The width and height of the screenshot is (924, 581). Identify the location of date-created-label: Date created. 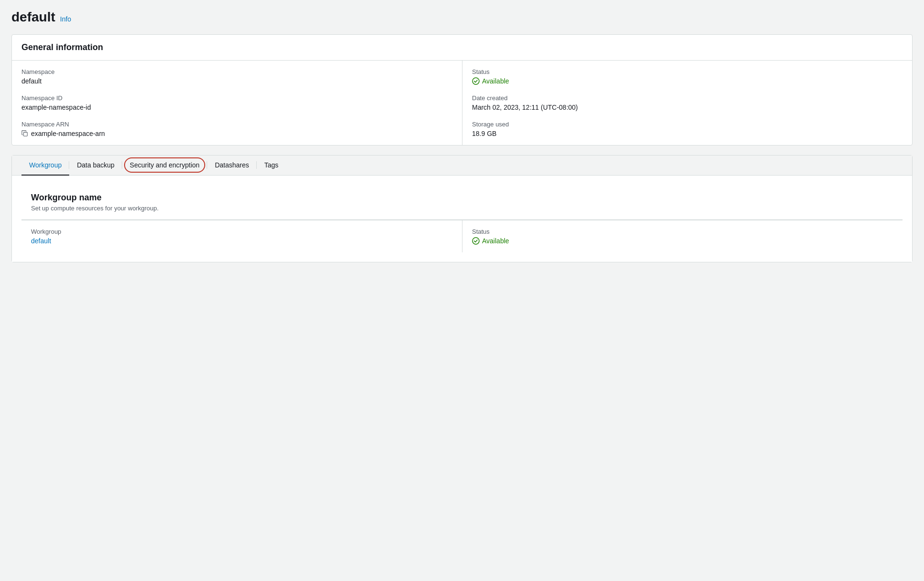
(687, 98).